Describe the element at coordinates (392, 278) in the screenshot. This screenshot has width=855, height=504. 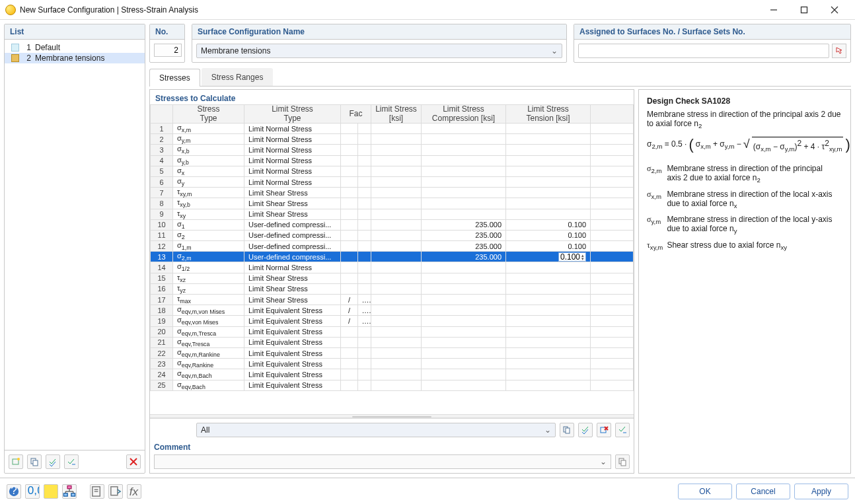
I see `table-row: 15τxzLimit Shear Stress` at that location.